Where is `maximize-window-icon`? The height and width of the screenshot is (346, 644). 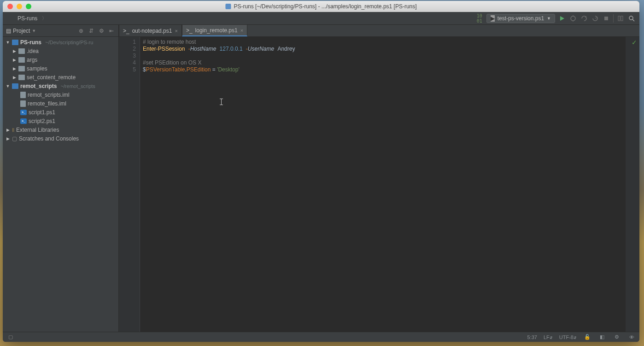 maximize-window-icon is located at coordinates (29, 6).